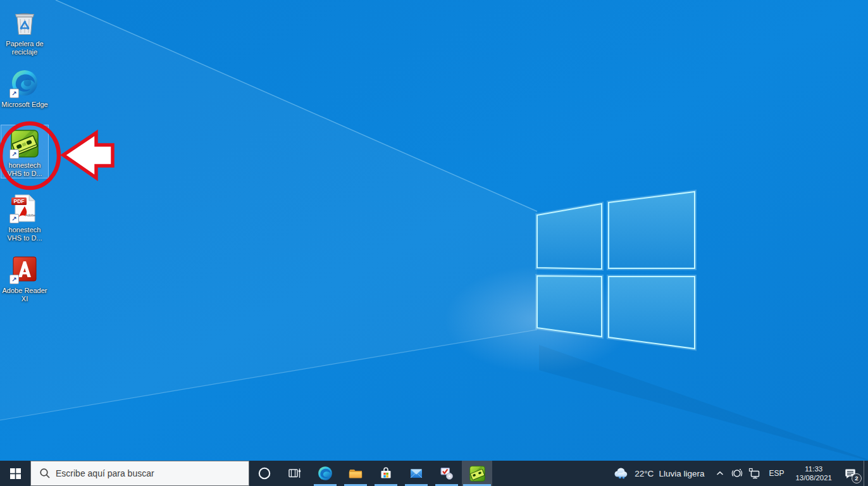 Image resolution: width=868 pixels, height=486 pixels. Describe the element at coordinates (776, 473) in the screenshot. I see `language-code: ESP` at that location.